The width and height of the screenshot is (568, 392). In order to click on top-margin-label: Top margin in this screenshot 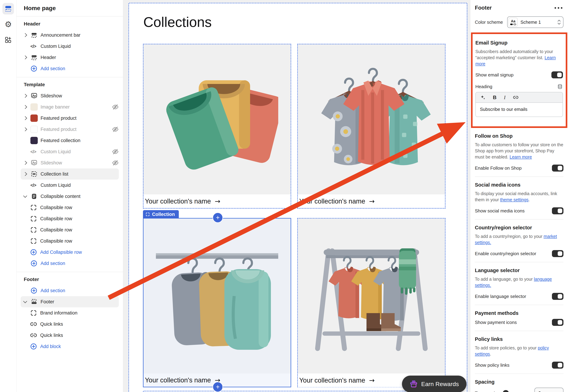, I will do `click(486, 391)`.